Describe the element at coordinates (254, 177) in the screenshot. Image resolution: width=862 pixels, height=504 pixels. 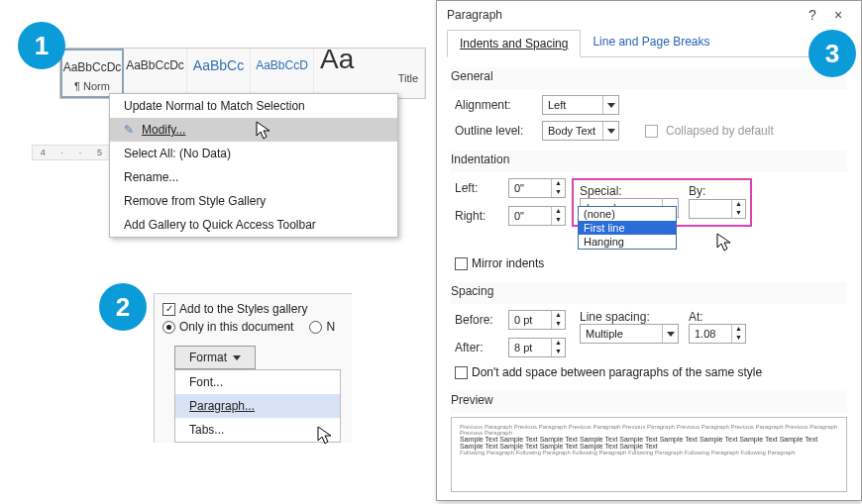
I see `ctx-rename: Rename...` at that location.